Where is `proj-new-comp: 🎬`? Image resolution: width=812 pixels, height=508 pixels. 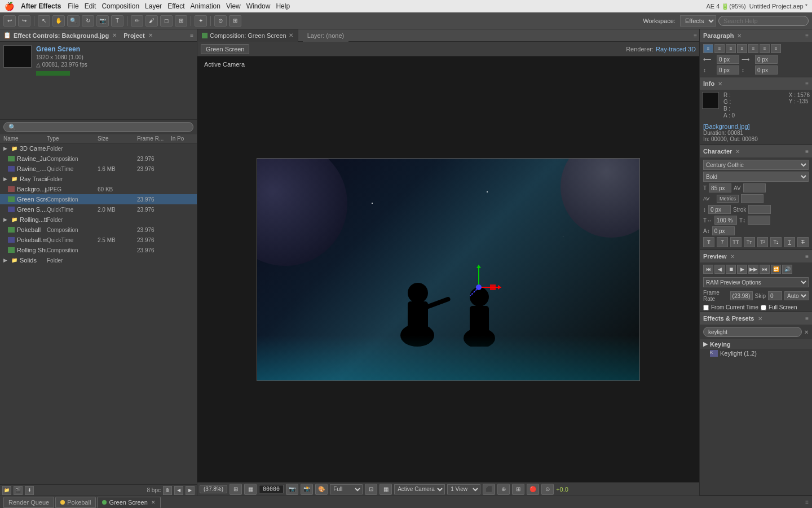
proj-new-comp: 🎬 is located at coordinates (18, 491).